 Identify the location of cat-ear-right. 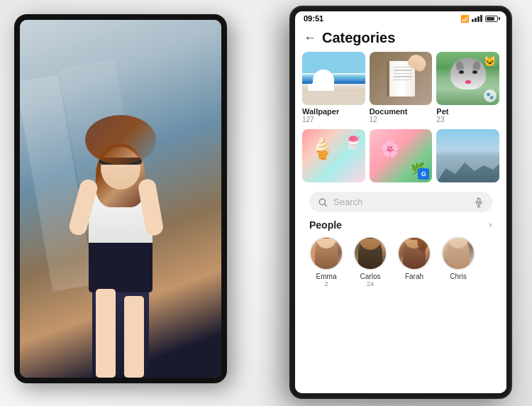
(477, 65).